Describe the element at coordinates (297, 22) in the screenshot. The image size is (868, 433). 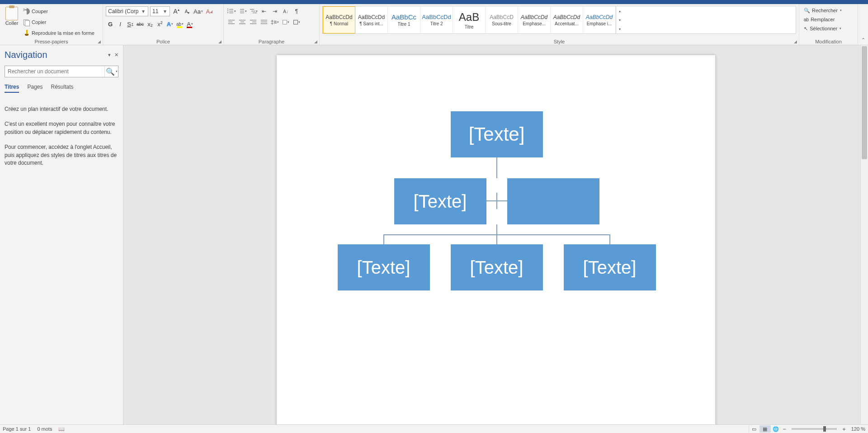
I see `borders-button: ▾` at that location.